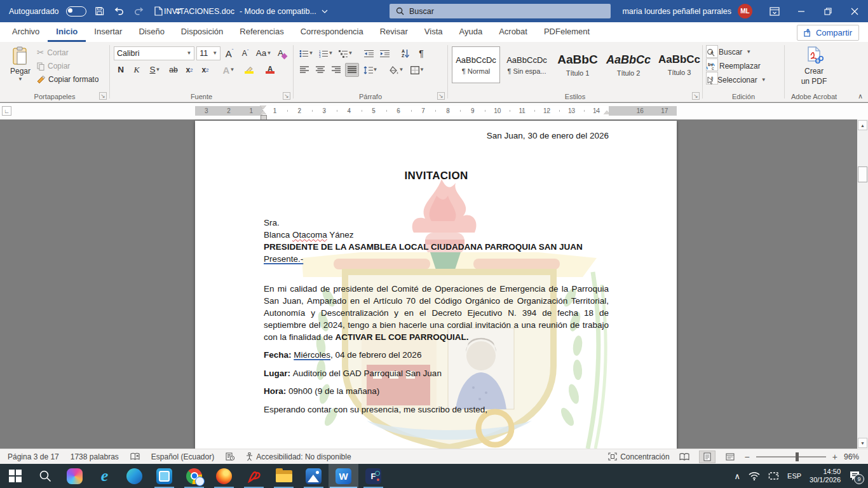 The height and width of the screenshot is (488, 868). I want to click on align-right-button, so click(336, 70).